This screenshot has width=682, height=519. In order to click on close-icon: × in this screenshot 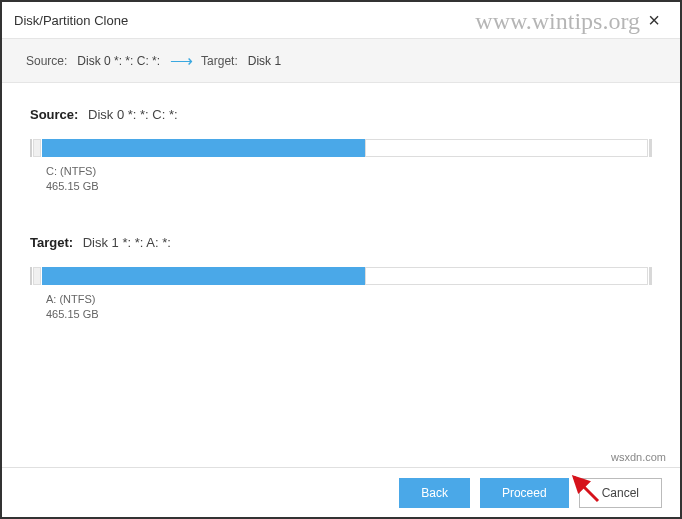, I will do `click(654, 20)`.